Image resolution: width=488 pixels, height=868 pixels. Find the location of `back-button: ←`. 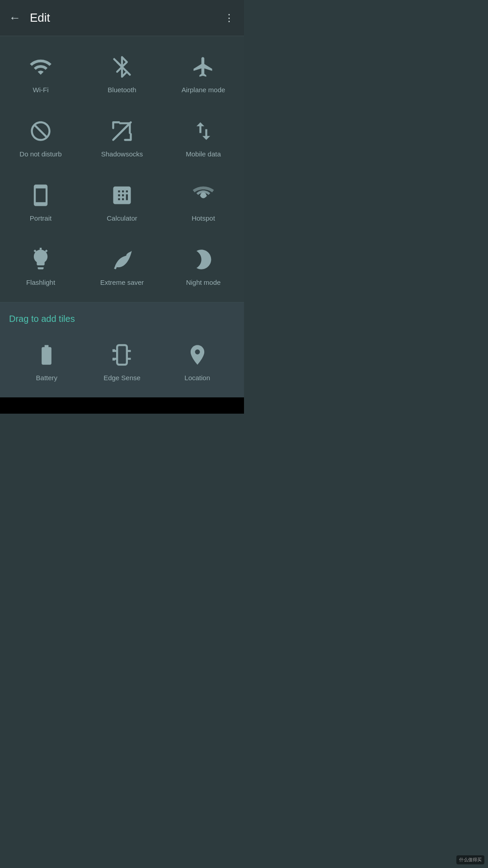

back-button: ← is located at coordinates (15, 18).